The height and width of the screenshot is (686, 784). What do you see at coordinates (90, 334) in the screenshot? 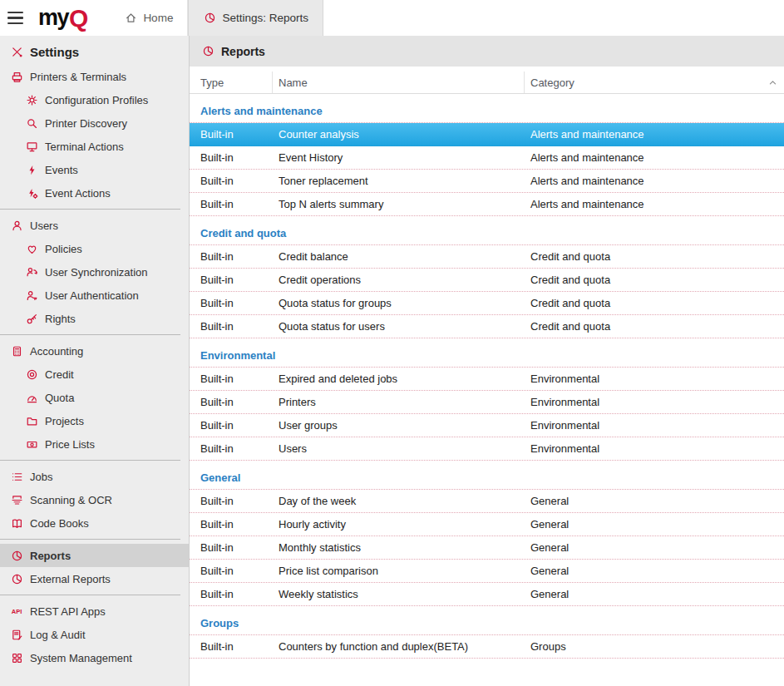
I see `sidebar-divider` at bounding box center [90, 334].